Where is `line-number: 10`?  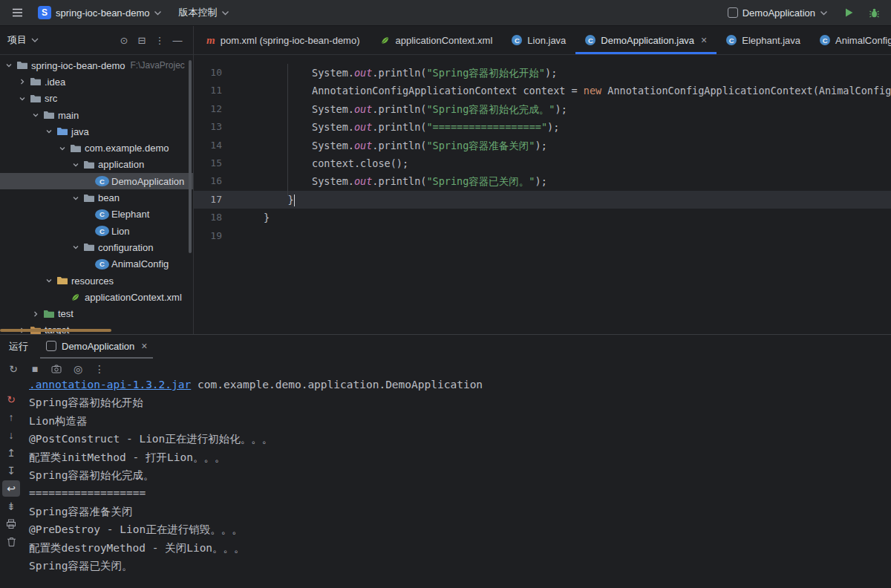 line-number: 10 is located at coordinates (229, 73).